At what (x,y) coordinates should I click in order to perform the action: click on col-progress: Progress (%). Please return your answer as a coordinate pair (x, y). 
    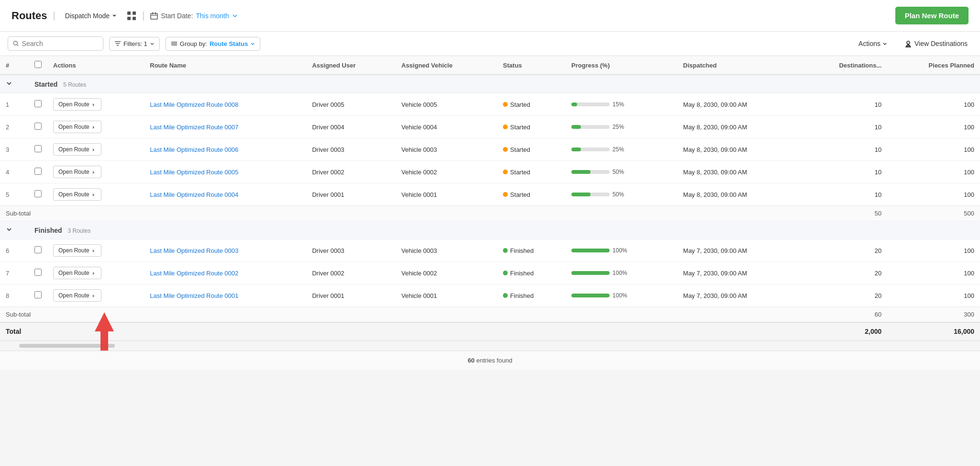
    Looking at the image, I should click on (622, 65).